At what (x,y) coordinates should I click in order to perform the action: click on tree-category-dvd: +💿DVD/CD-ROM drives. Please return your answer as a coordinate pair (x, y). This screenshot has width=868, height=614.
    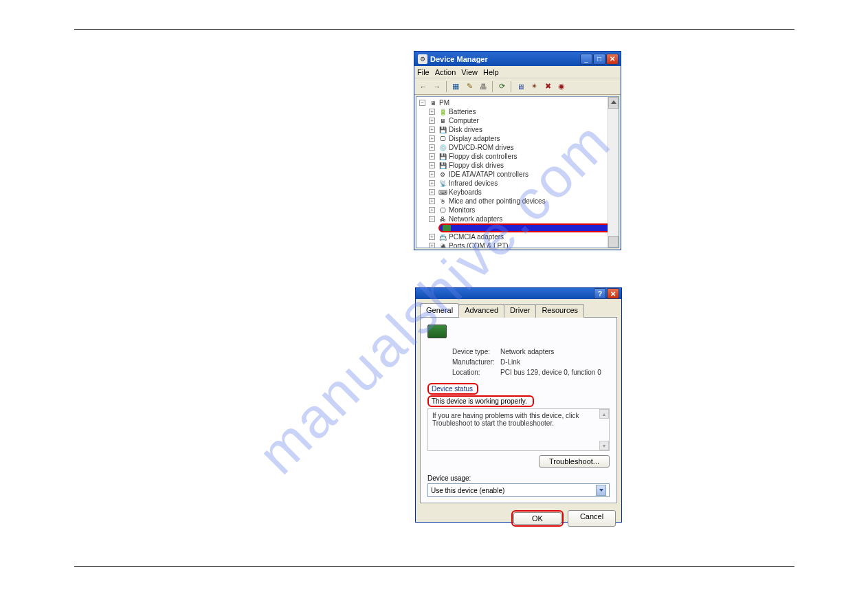
    Looking at the image, I should click on (518, 147).